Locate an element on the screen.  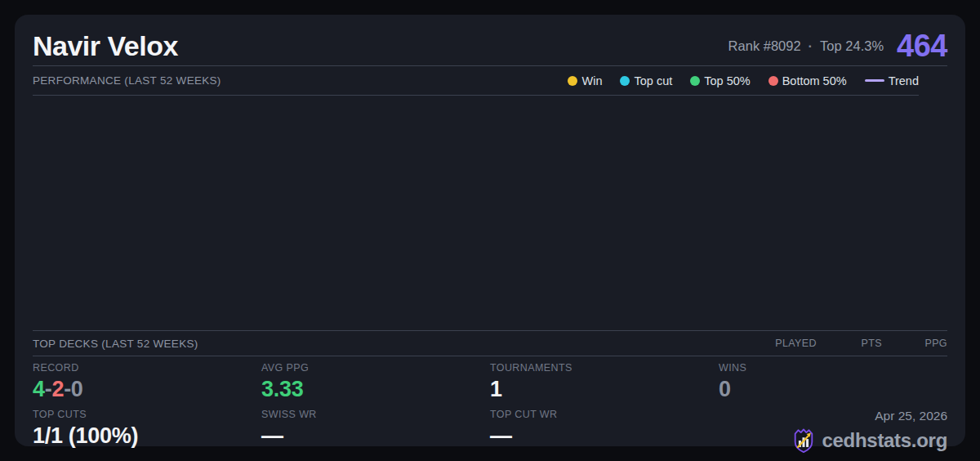
top-cuts-label: TOP CUTS is located at coordinates (147, 414).